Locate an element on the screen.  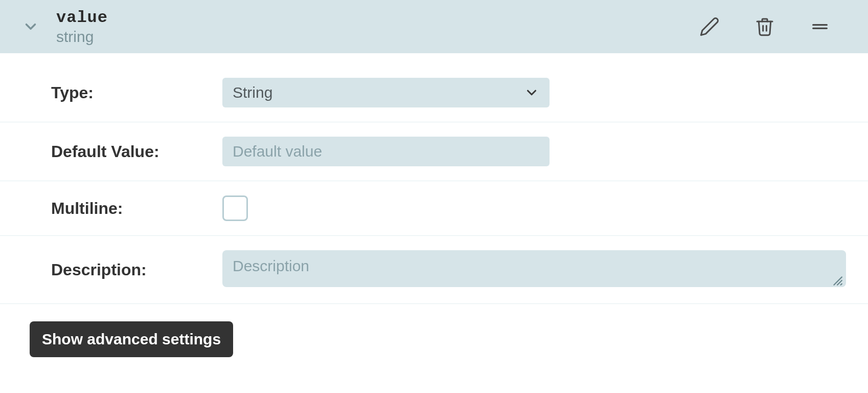
description-label: Description: is located at coordinates (132, 270).